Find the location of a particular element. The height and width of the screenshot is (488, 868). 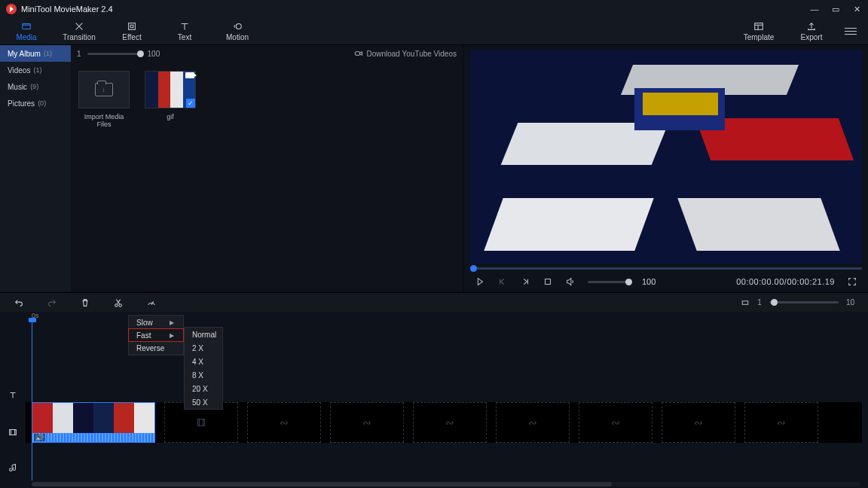

next-frame-button is located at coordinates (525, 282).